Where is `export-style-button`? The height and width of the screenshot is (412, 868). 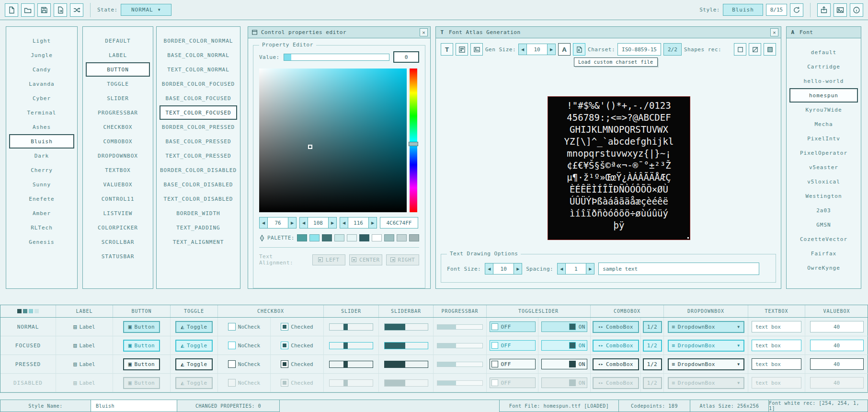
export-style-button is located at coordinates (60, 10).